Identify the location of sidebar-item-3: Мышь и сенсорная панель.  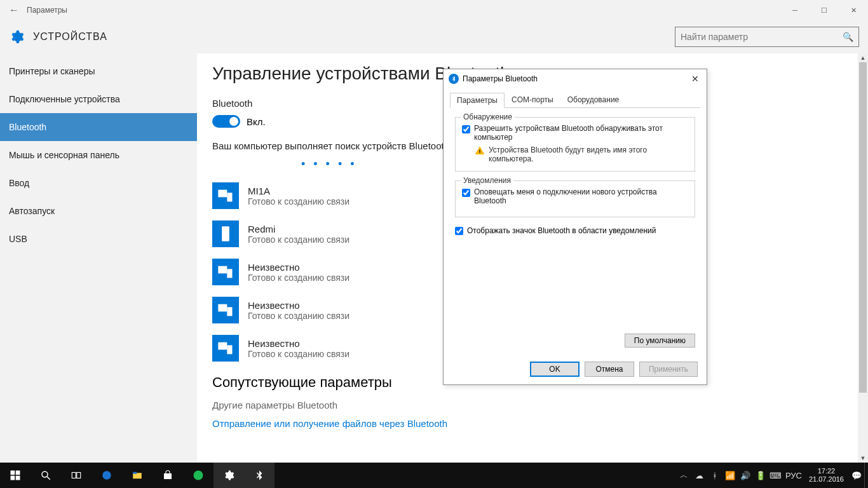
(98, 155).